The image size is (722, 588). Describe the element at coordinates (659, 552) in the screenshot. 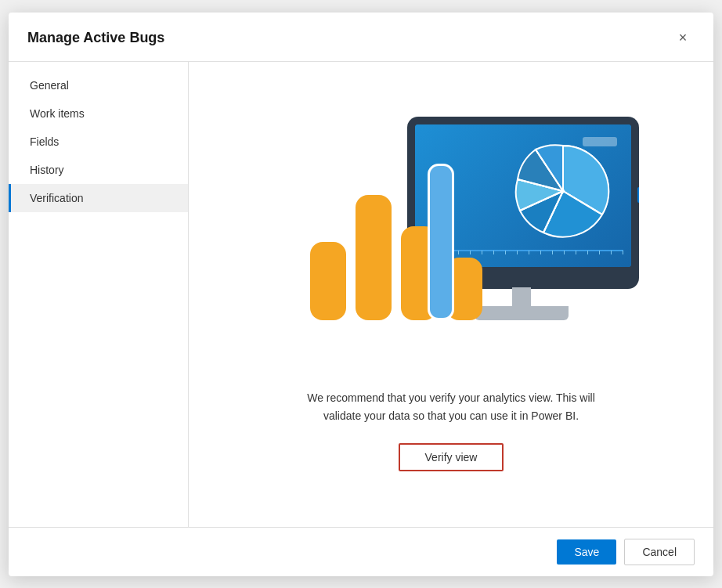

I see `cancel-button: Cancel` at that location.